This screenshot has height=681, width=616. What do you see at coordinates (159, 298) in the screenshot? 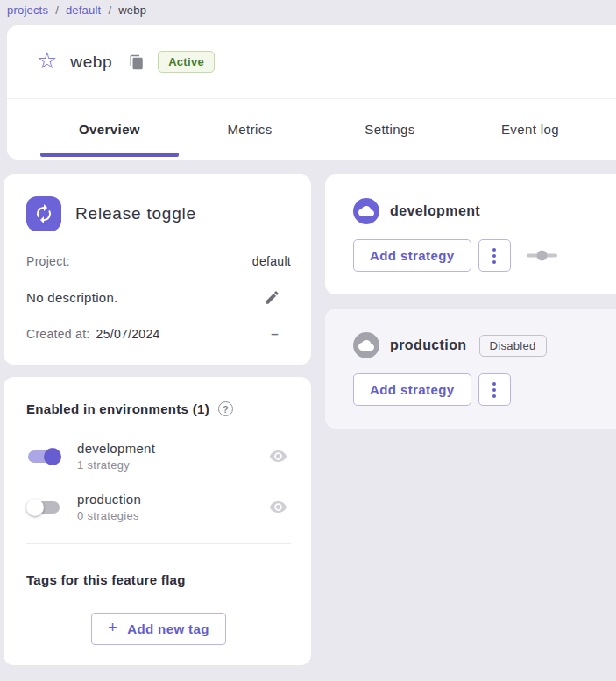
I see `description-row: No description.` at bounding box center [159, 298].